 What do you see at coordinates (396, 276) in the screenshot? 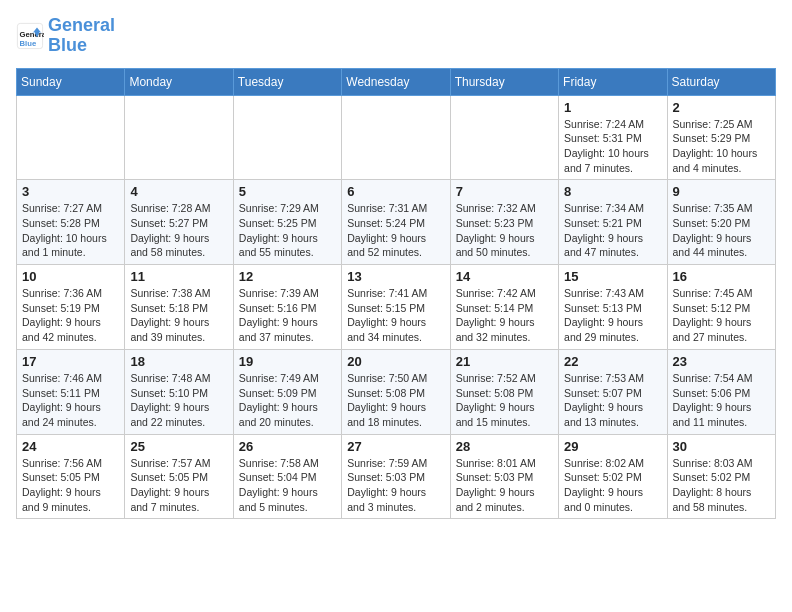
I see `day-number: 13` at bounding box center [396, 276].